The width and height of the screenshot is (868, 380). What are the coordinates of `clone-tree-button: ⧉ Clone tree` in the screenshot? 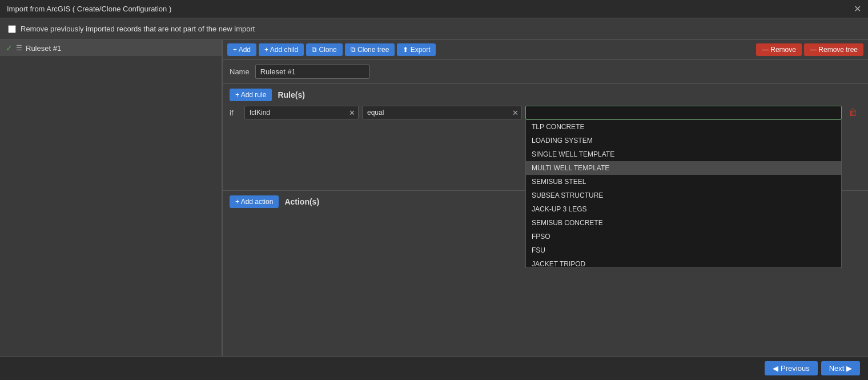 It's located at (370, 50).